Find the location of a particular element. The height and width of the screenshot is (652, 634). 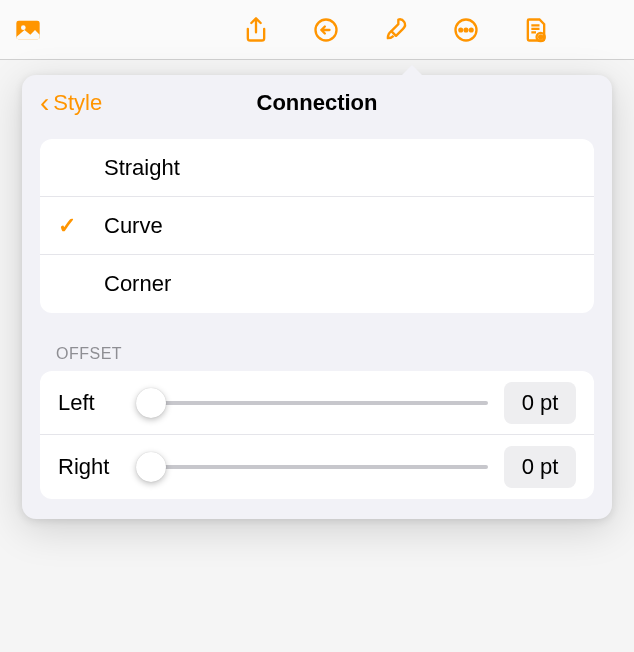

share-icon is located at coordinates (256, 30).